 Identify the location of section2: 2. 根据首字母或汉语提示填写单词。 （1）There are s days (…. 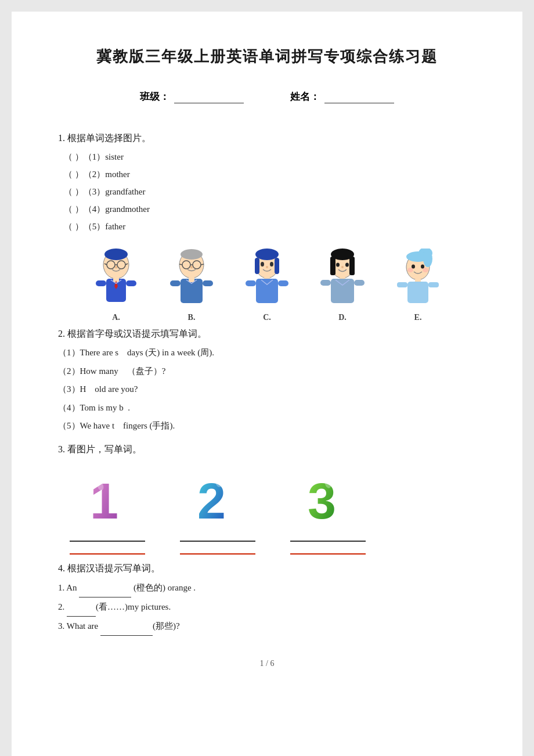
(267, 382).